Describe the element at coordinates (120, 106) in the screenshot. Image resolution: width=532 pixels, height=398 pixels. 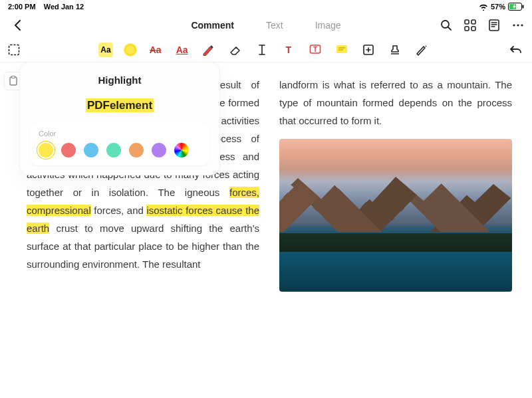
I see `highlight-sample: PDFelement` at that location.